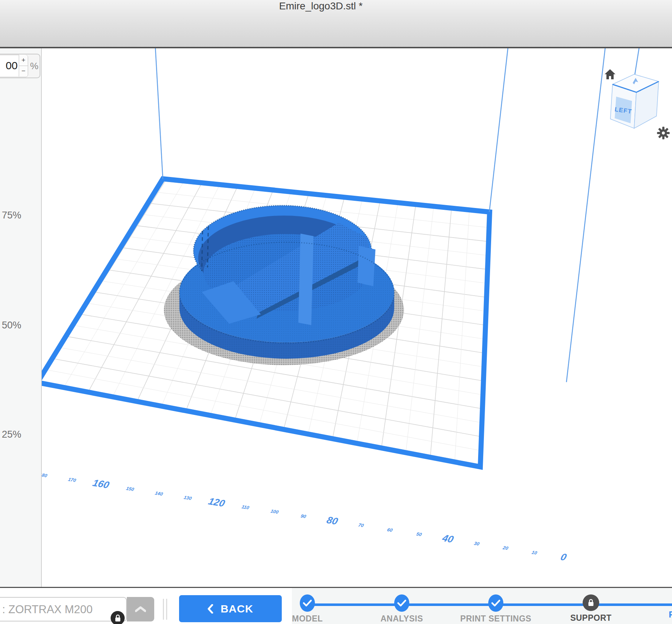 Image resolution: width=672 pixels, height=624 pixels. Describe the element at coordinates (141, 609) in the screenshot. I see `chevron-up-icon` at that location.